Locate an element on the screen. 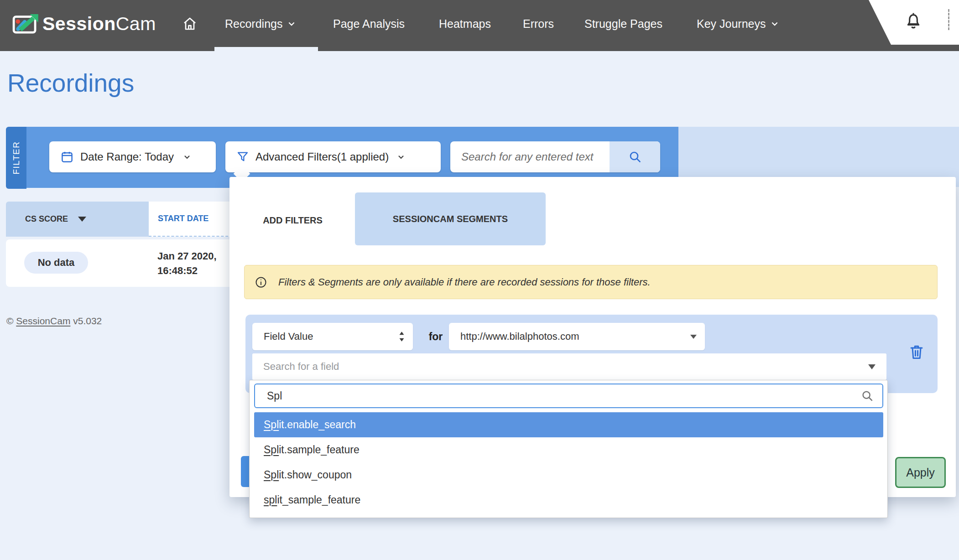  text-search-box is located at coordinates (555, 157).